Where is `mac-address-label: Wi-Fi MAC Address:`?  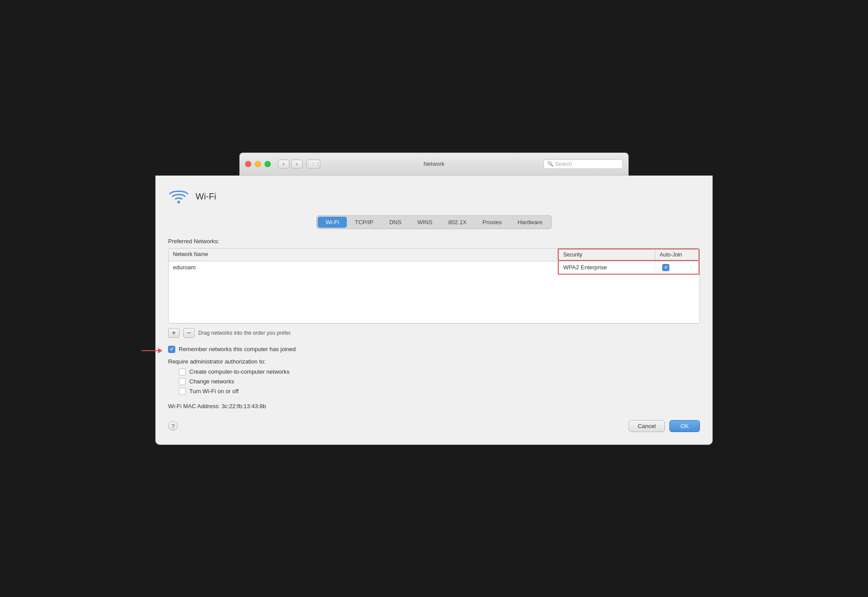 mac-address-label: Wi-Fi MAC Address: is located at coordinates (194, 406).